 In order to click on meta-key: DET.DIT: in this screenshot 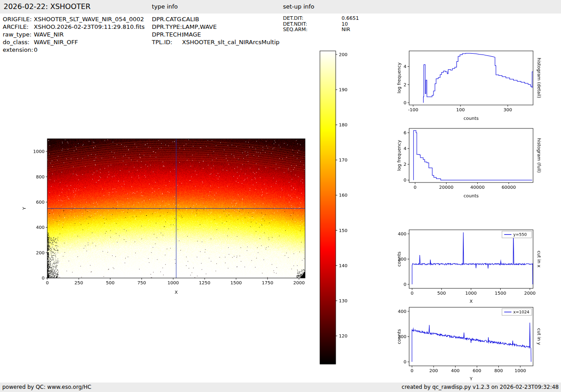, I will do `click(312, 19)`.